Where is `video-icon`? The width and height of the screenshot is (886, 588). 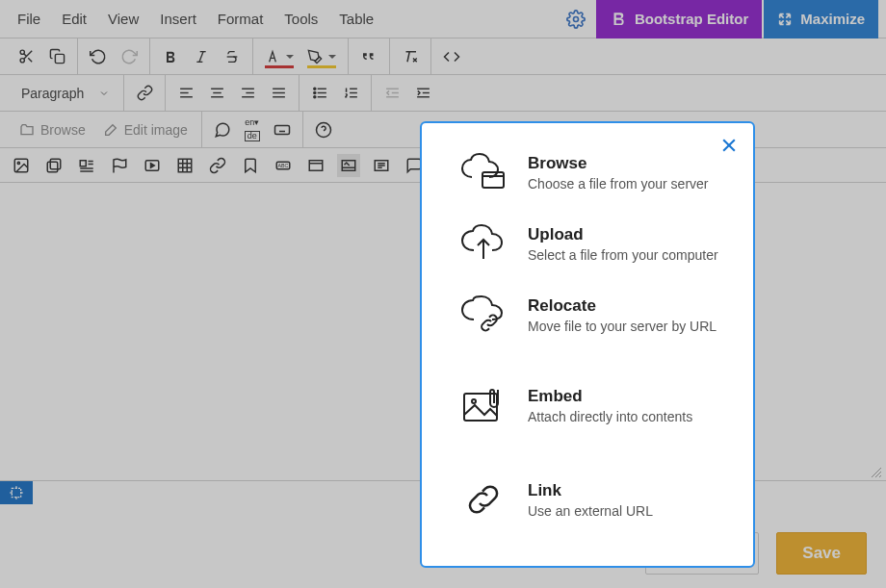
video-icon is located at coordinates (152, 166).